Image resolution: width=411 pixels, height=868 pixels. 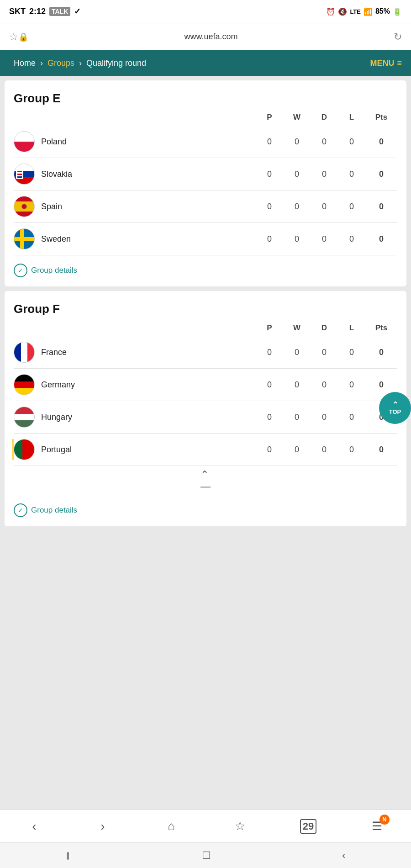 What do you see at coordinates (206, 856) in the screenshot?
I see `android-home-icon: ☐` at bounding box center [206, 856].